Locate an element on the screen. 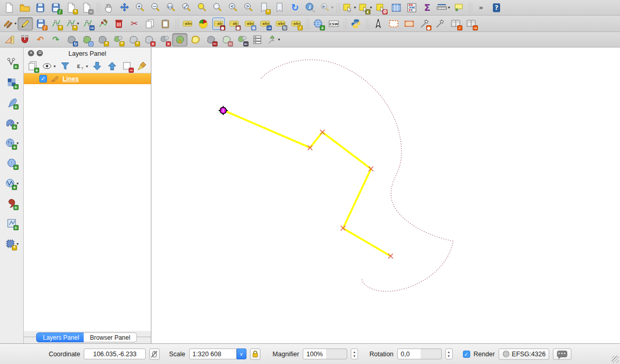  metasearch-button: + is located at coordinates (318, 24).